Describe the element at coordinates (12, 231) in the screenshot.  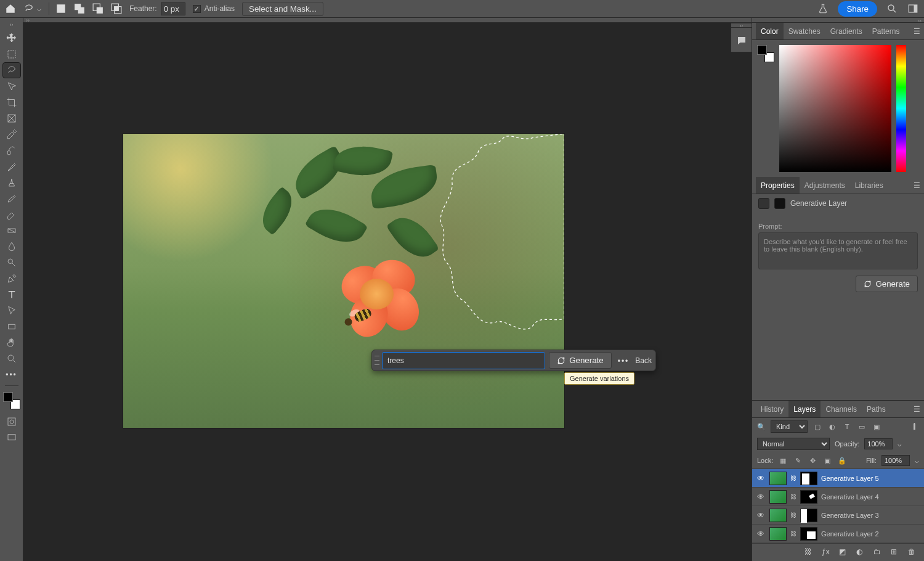
I see `gradient-tool` at that location.